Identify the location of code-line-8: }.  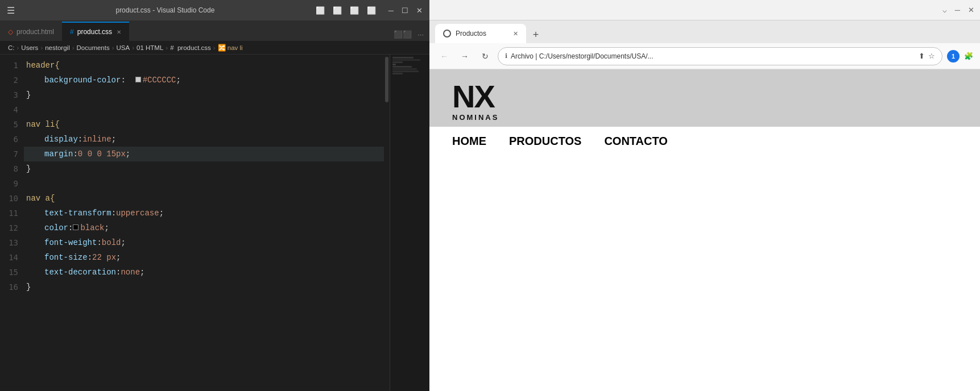
(204, 169).